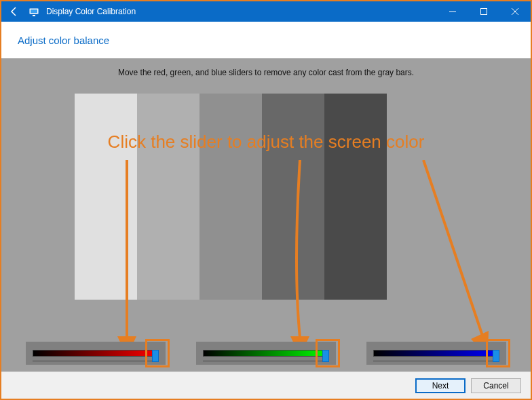  Describe the element at coordinates (453, 12) in the screenshot. I see `minimize-icon` at that location.